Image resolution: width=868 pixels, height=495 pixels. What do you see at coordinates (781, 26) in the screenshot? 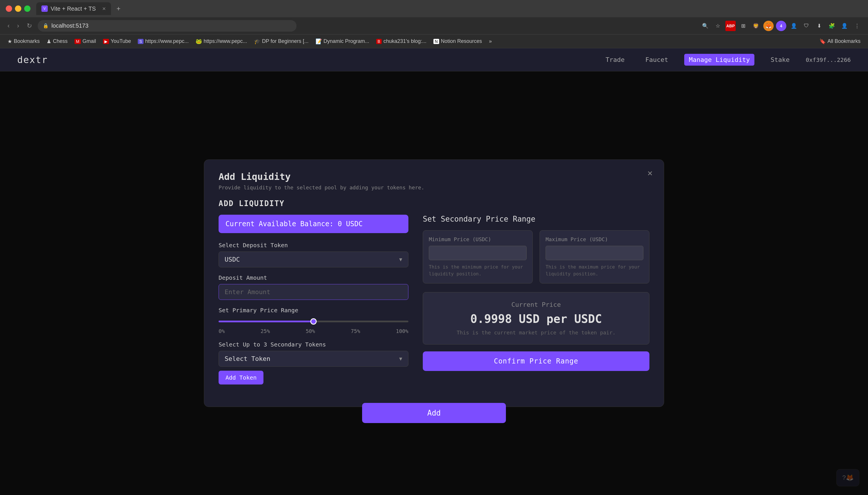
I see `wallet-badge: 4` at bounding box center [781, 26].